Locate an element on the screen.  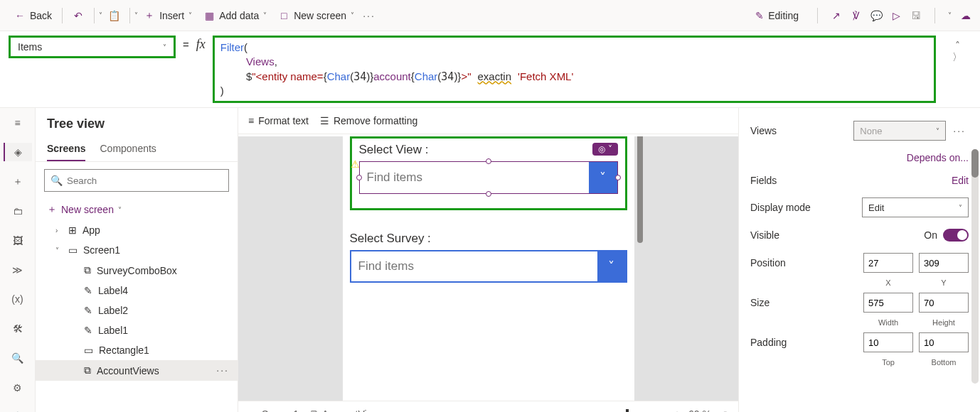
prop-visible-label: Visible is located at coordinates (765, 235).